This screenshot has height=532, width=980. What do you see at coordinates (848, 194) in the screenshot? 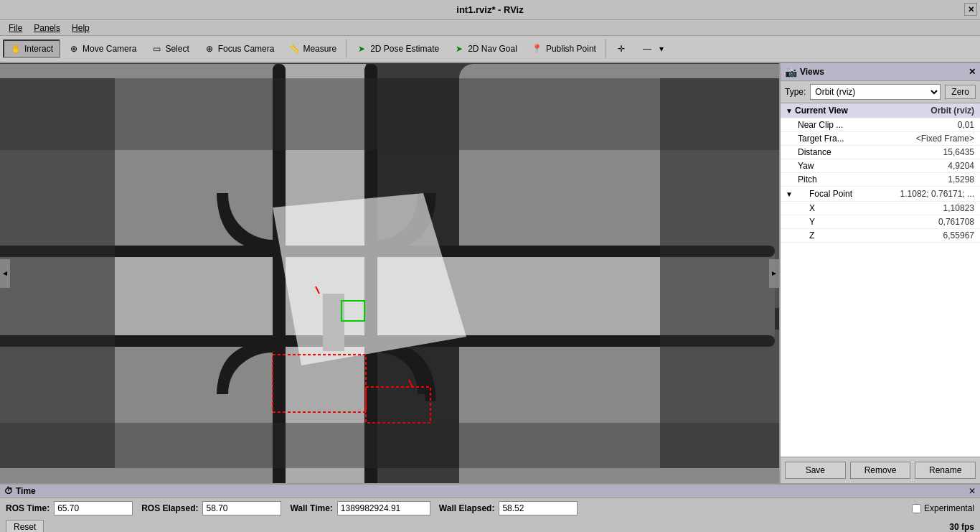
I see `focal-point-label: Focal Point` at bounding box center [848, 194].